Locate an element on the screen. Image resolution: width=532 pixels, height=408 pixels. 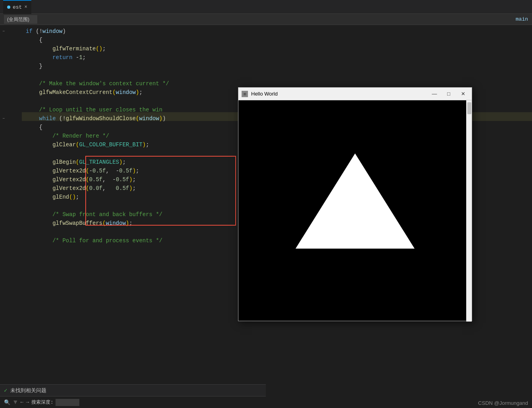
hw-title: Hello World is located at coordinates (338, 94).